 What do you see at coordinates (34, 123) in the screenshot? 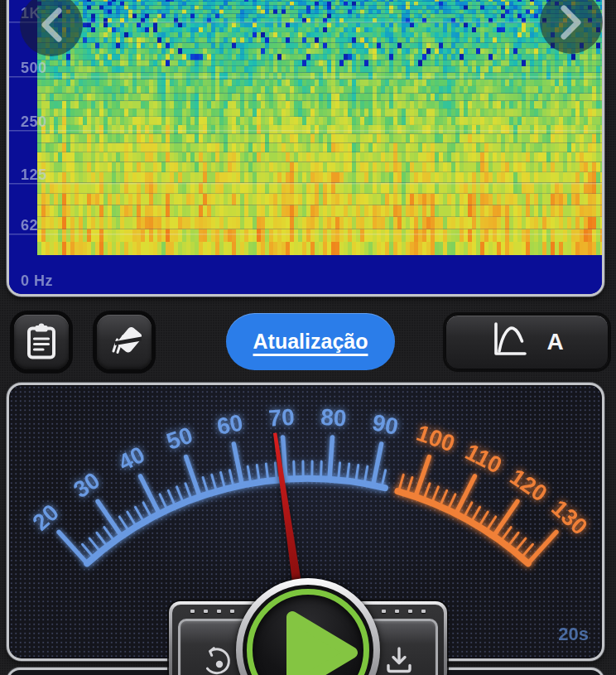
I see `freq-label-250: 250` at bounding box center [34, 123].